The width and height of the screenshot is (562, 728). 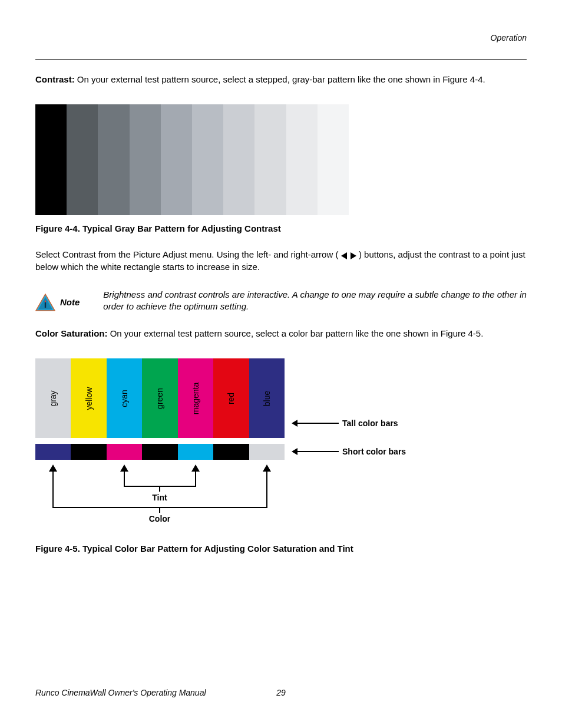 What do you see at coordinates (345, 255) in the screenshot?
I see `left-arrow-icon` at bounding box center [345, 255].